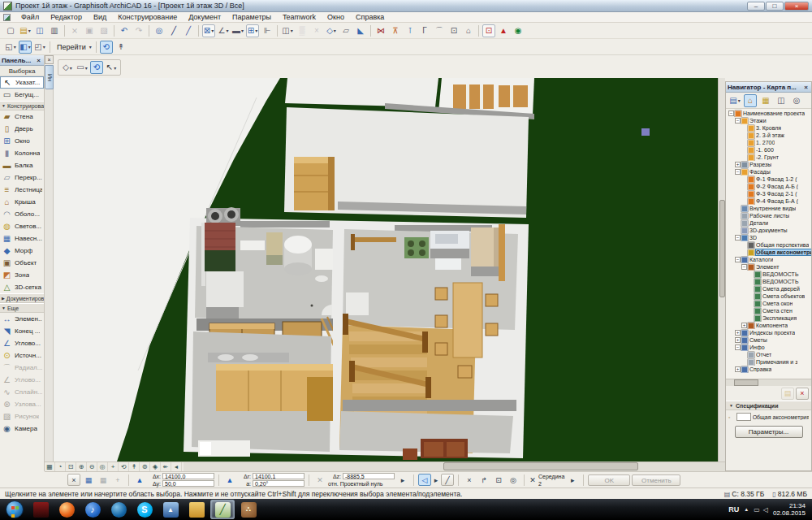  What do you see at coordinates (406, 6) in the screenshot?
I see `title-bar: Проект 1й этаж - Graphisoft ArchiCAD 16 …` at bounding box center [406, 6].